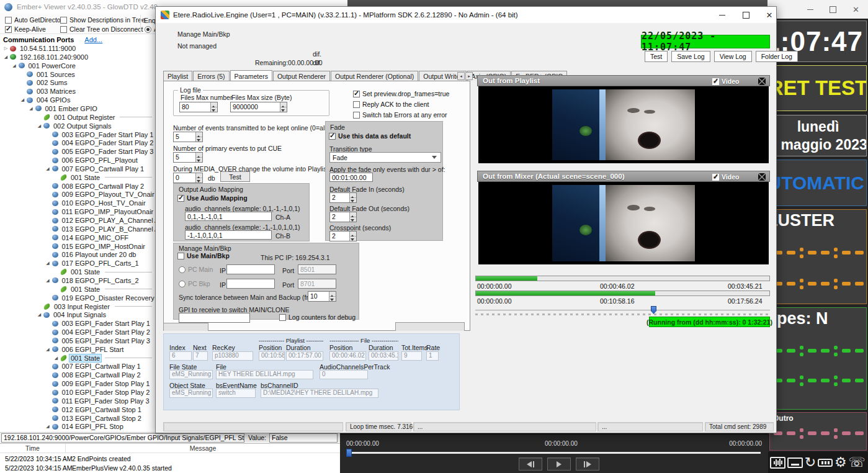 Image resolution: width=868 pixels, height=473 pixels. I want to click on tree-item: ◢192.168.101.240:9000, so click(77, 57).